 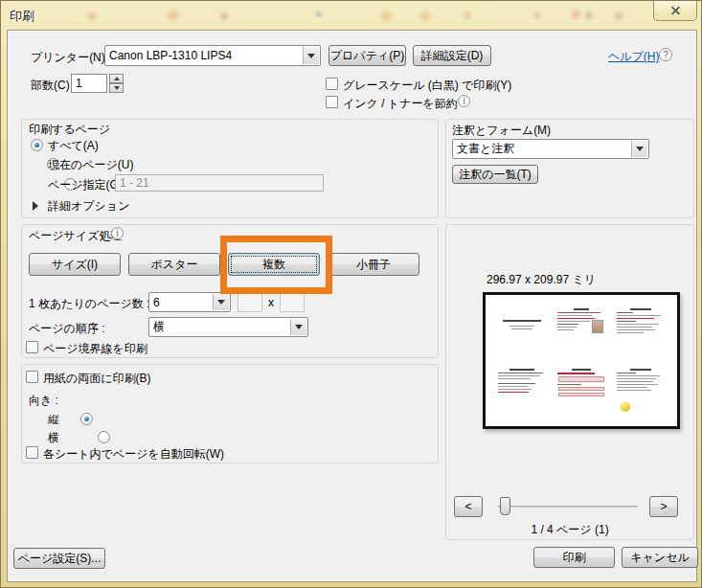 I want to click on advanced-settings-button: 詳細設定(D), so click(x=452, y=56).